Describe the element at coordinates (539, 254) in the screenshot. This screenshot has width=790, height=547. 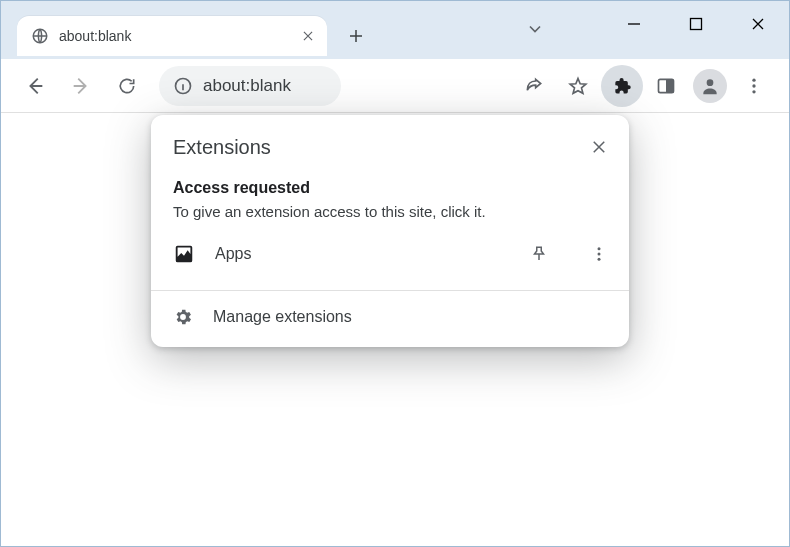
I see `pin-extension-button` at that location.